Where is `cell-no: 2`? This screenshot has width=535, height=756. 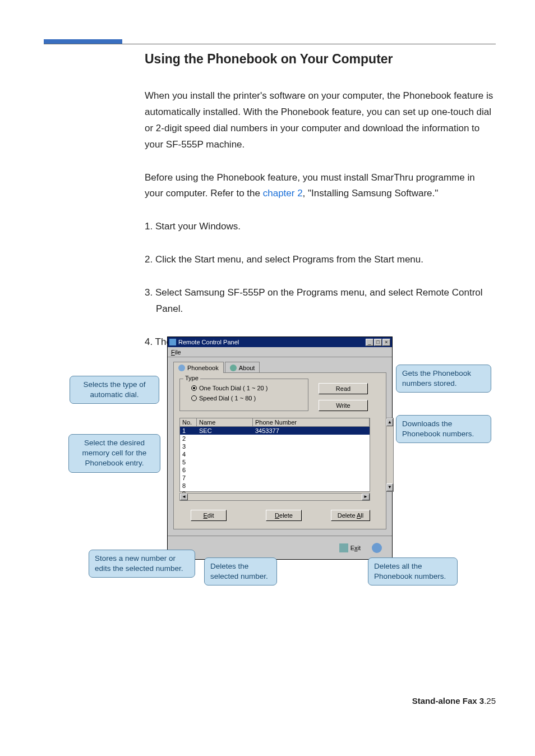 cell-no: 2 is located at coordinates (188, 439).